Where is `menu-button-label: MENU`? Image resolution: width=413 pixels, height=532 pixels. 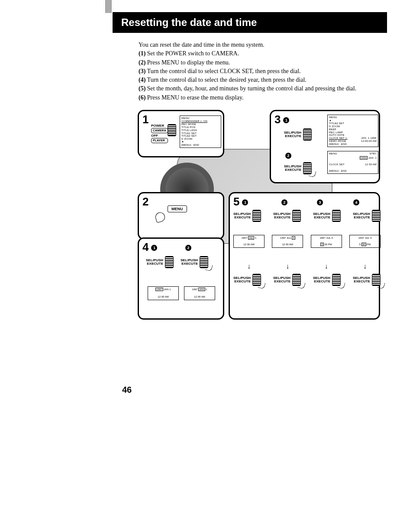
menu-button-label: MENU is located at coordinates (177, 209).